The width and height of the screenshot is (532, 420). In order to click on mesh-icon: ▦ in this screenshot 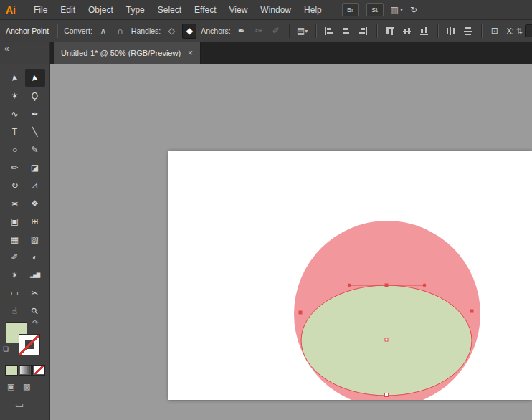, I will do `click(14, 239)`.